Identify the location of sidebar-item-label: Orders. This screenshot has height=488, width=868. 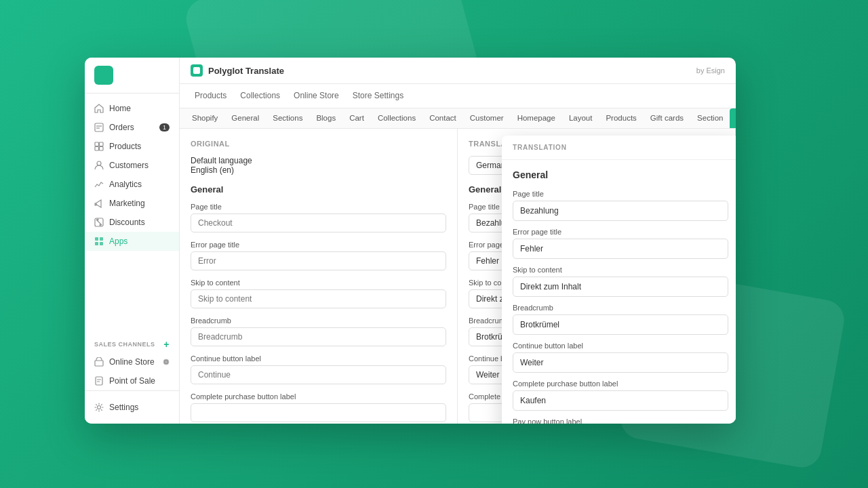
(122, 127).